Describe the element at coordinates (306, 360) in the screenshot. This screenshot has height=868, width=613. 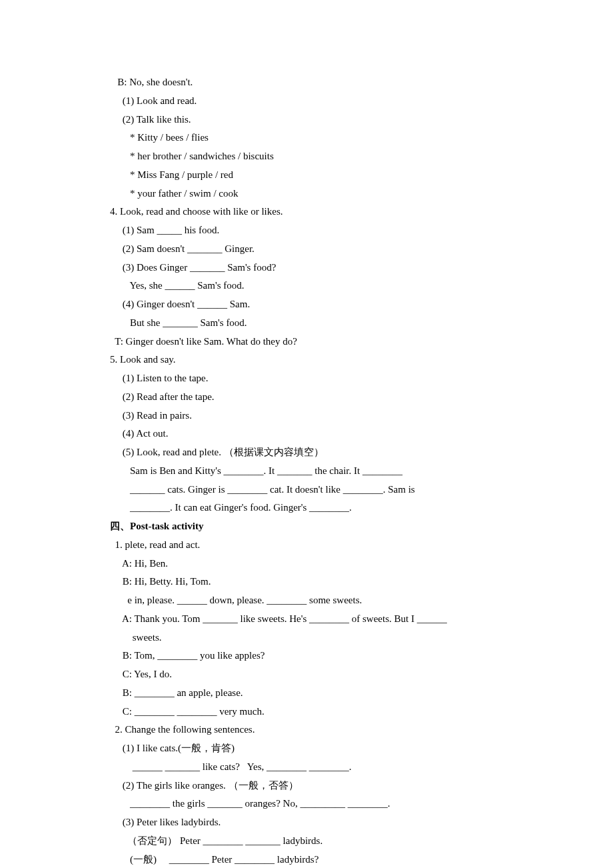
I see `exercise-heading: 5. Look and say.` at that location.